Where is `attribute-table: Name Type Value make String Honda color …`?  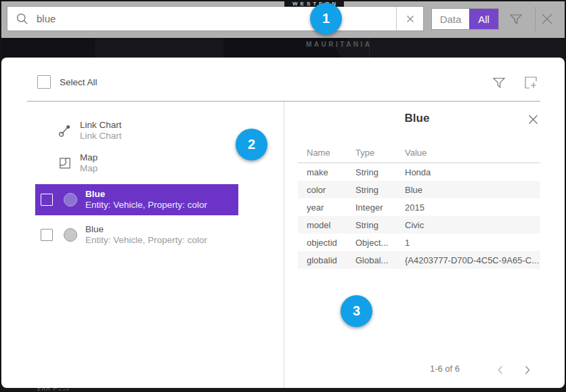
attribute-table: Name Type Value make String Honda color … is located at coordinates (419, 209).